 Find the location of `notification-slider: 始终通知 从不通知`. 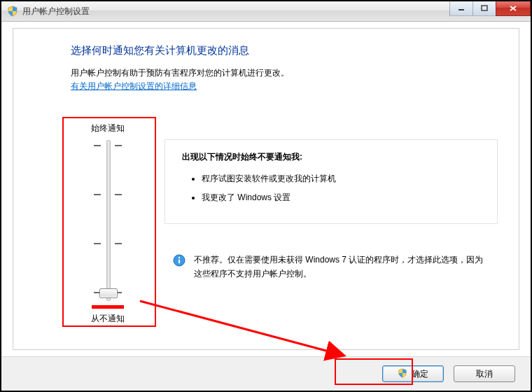

notification-slider: 始终通知 从不通知 is located at coordinates (108, 224).